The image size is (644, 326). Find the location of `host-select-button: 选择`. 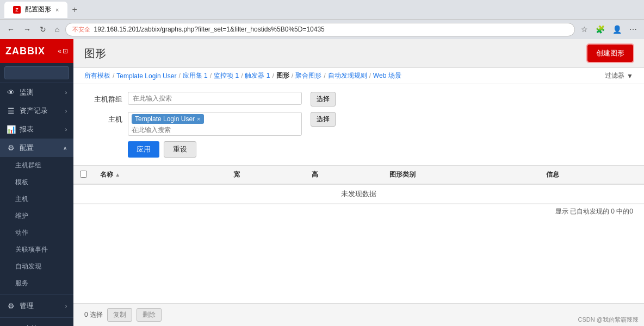

host-select-button: 选择 is located at coordinates (323, 120).